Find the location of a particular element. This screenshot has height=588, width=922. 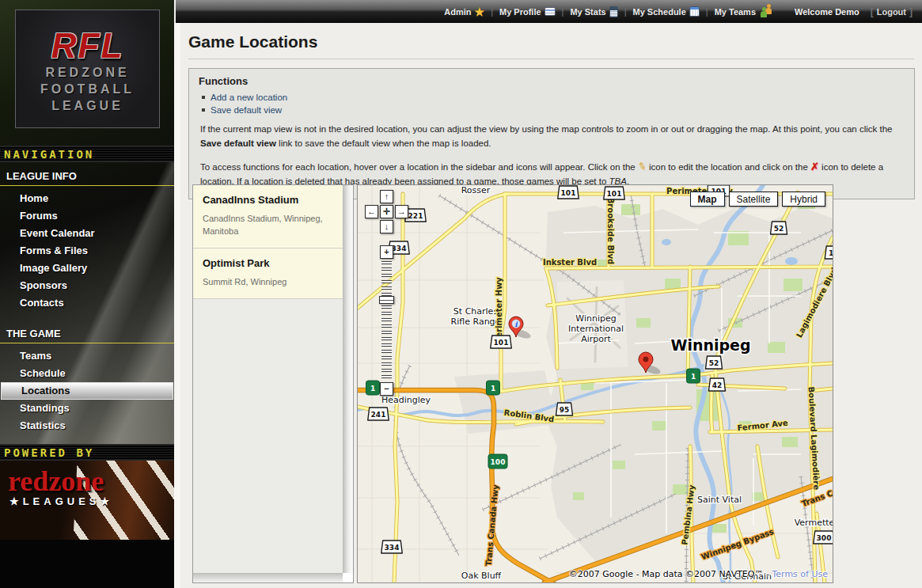

para1-pre: If the current map view is not in the de… is located at coordinates (546, 129).